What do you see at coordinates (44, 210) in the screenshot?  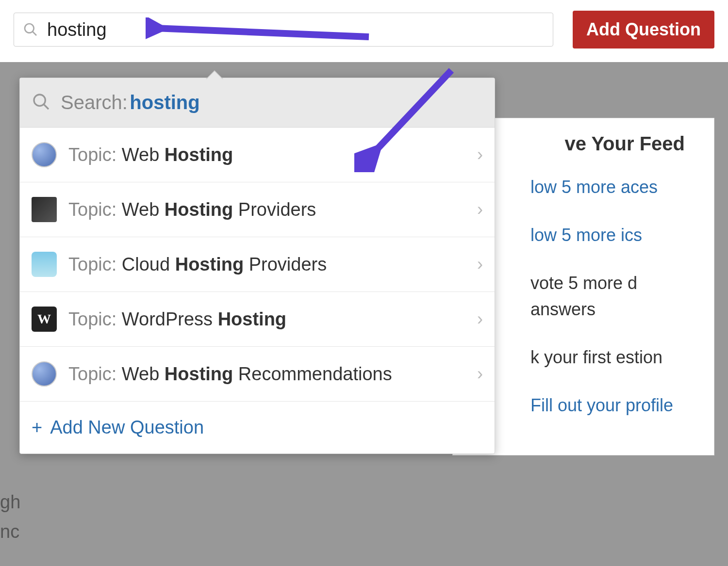 I see `server-icon` at bounding box center [44, 210].